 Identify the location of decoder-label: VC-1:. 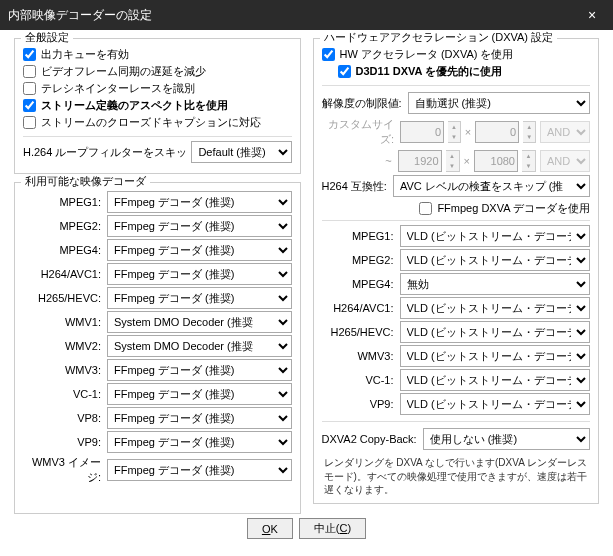
(62, 394).